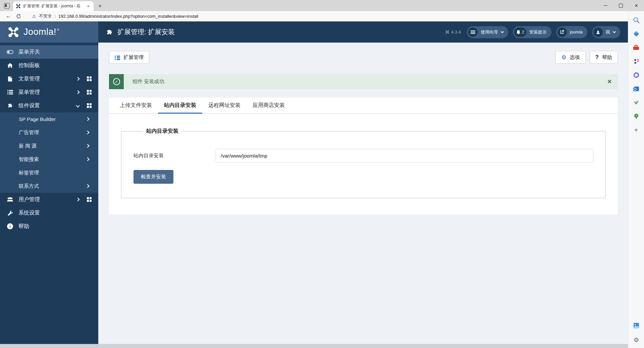 This screenshot has height=348, width=644. I want to click on info-icon, so click(10, 226).